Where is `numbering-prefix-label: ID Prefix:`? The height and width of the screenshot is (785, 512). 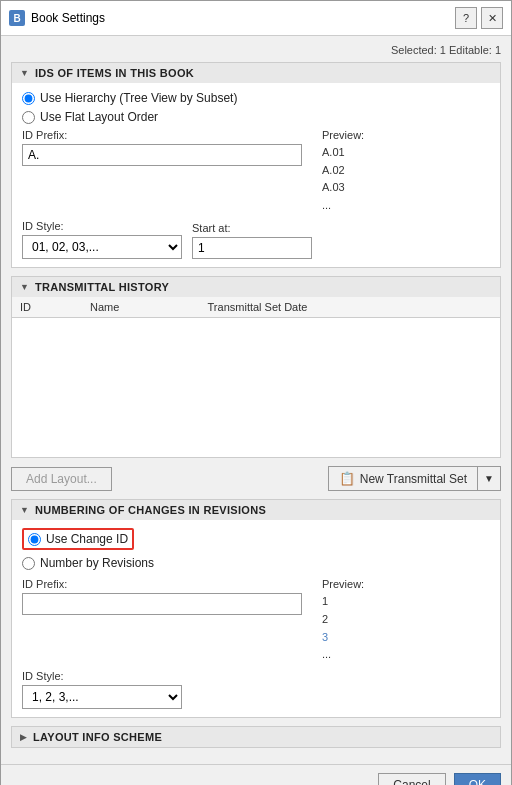
numbering-prefix-label: ID Prefix: is located at coordinates (162, 584).